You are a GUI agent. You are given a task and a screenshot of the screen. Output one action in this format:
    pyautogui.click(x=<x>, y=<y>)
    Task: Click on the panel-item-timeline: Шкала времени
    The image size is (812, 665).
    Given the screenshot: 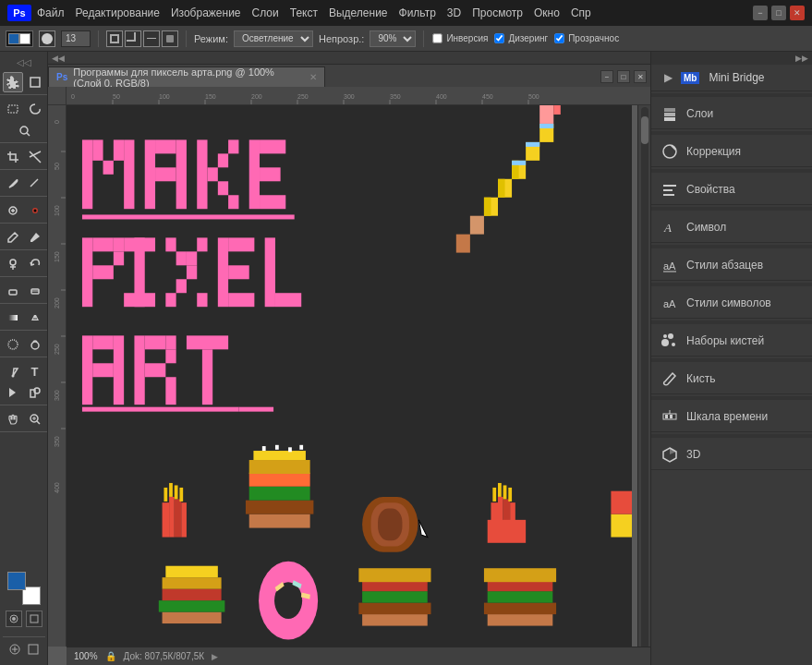 What is the action you would take?
    pyautogui.click(x=732, y=417)
    